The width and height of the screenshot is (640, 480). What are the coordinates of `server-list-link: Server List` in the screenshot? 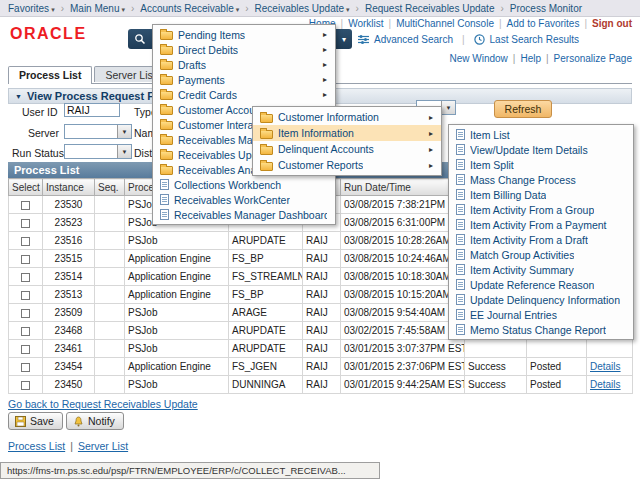 It's located at (103, 446).